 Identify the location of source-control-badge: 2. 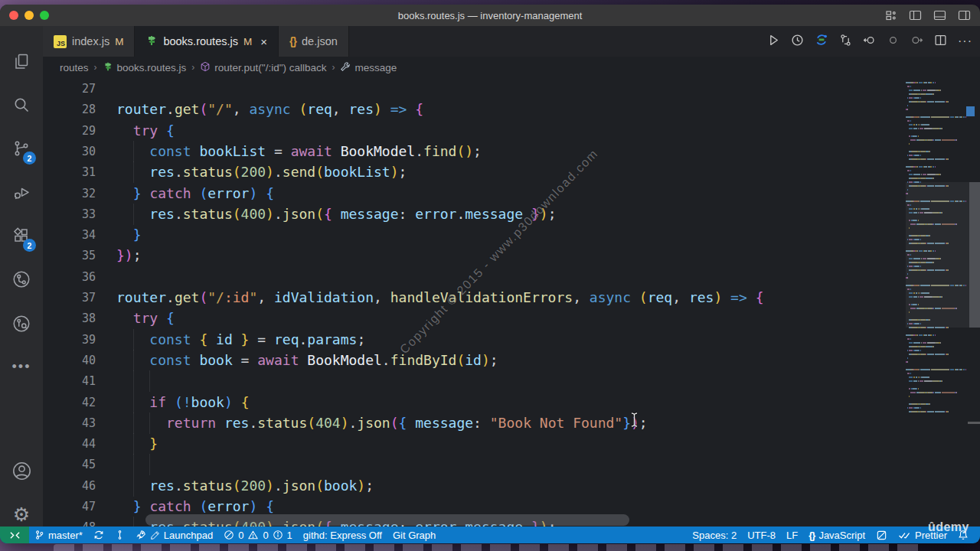
(29, 158).